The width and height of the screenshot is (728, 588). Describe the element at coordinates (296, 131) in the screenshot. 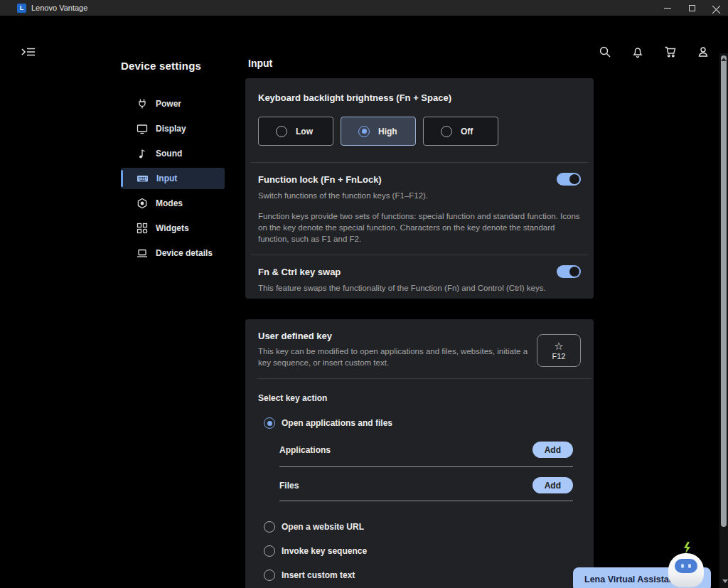

I see `backlight-option-low: Low` at that location.